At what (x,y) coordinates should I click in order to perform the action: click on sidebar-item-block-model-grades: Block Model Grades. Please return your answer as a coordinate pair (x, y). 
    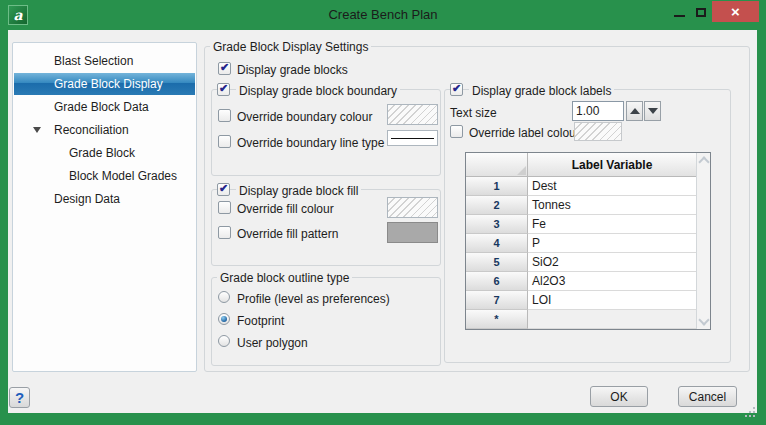
    Looking at the image, I should click on (104, 176).